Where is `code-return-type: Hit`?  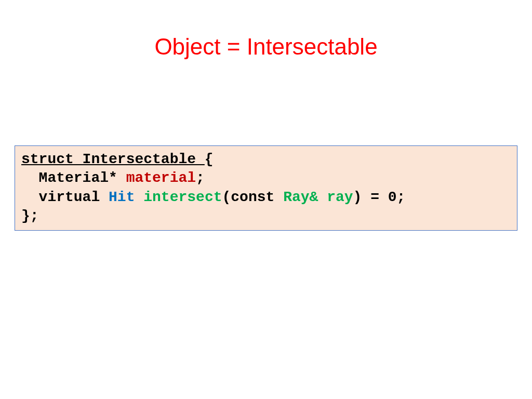
code-return-type: Hit is located at coordinates (122, 197).